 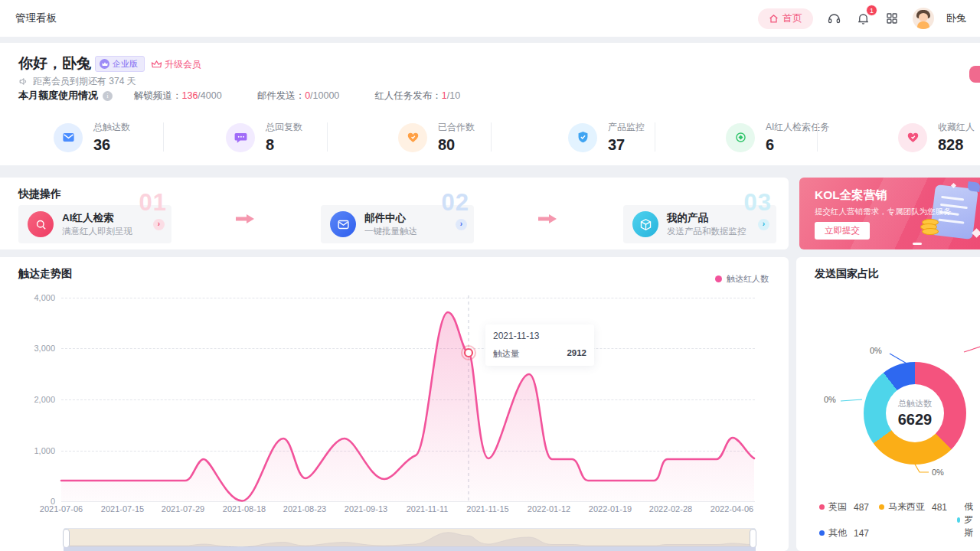 What do you see at coordinates (40, 194) in the screenshot?
I see `quick-actions-title: 快捷操作` at bounding box center [40, 194].